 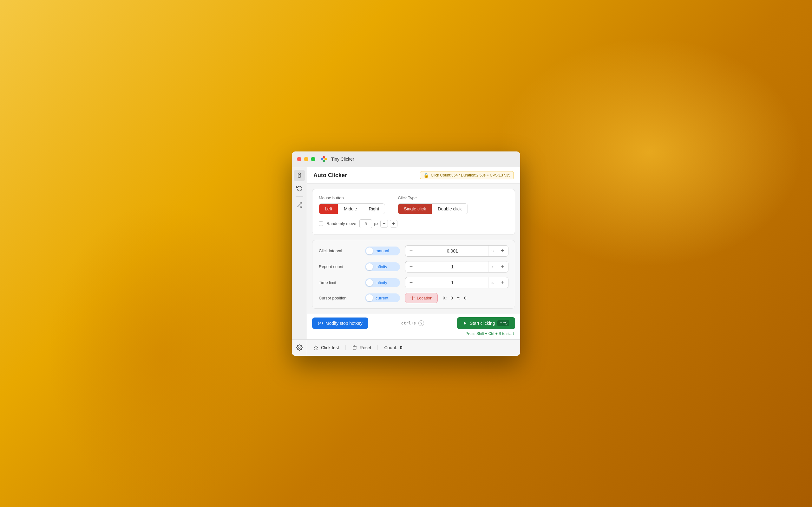 What do you see at coordinates (352, 209) in the screenshot?
I see `mouse-button-group: Left Middle Right` at bounding box center [352, 209].